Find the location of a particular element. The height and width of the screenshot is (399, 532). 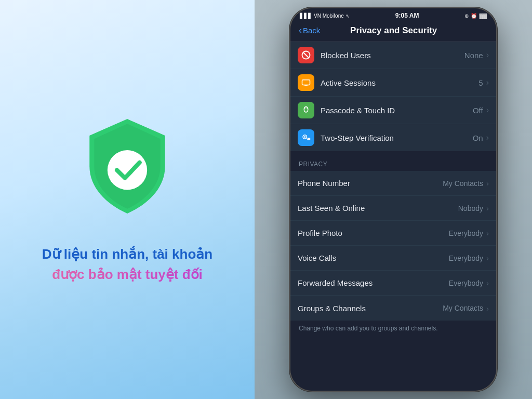

nav-bar: ‹ Back Privacy and Security is located at coordinates (393, 31).